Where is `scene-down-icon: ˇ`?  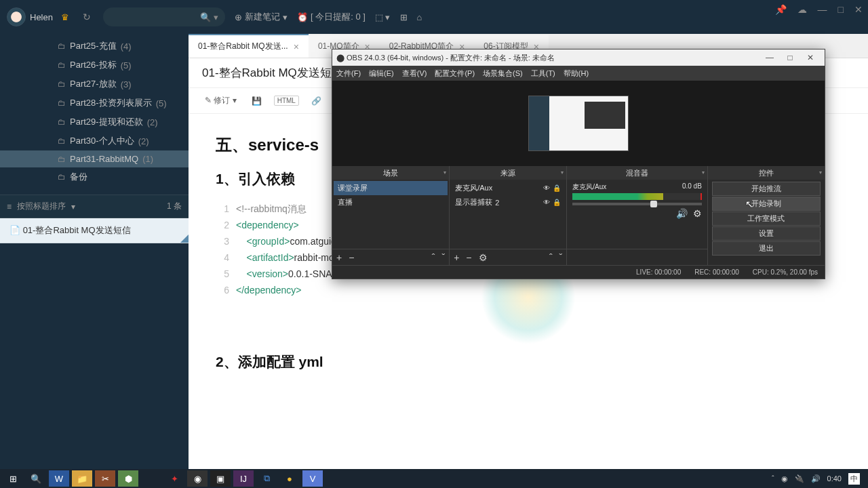 scene-down-icon: ˇ is located at coordinates (443, 258).